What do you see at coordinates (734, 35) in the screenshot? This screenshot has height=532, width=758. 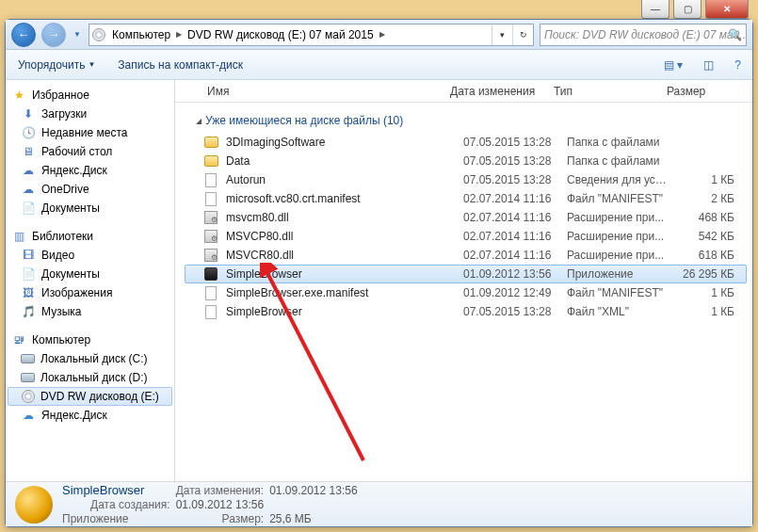 I see `search-icon: 🔍` at bounding box center [734, 35].